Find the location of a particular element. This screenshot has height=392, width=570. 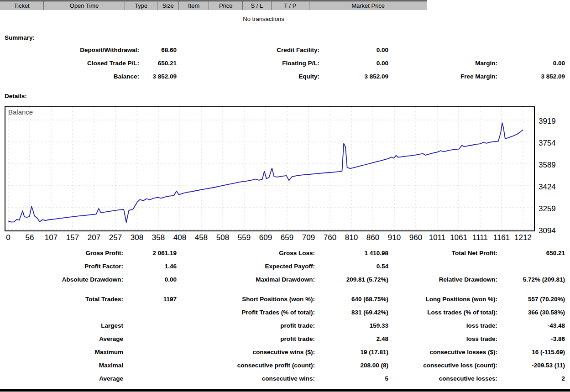

stat-value: 0.00 is located at coordinates (354, 63).